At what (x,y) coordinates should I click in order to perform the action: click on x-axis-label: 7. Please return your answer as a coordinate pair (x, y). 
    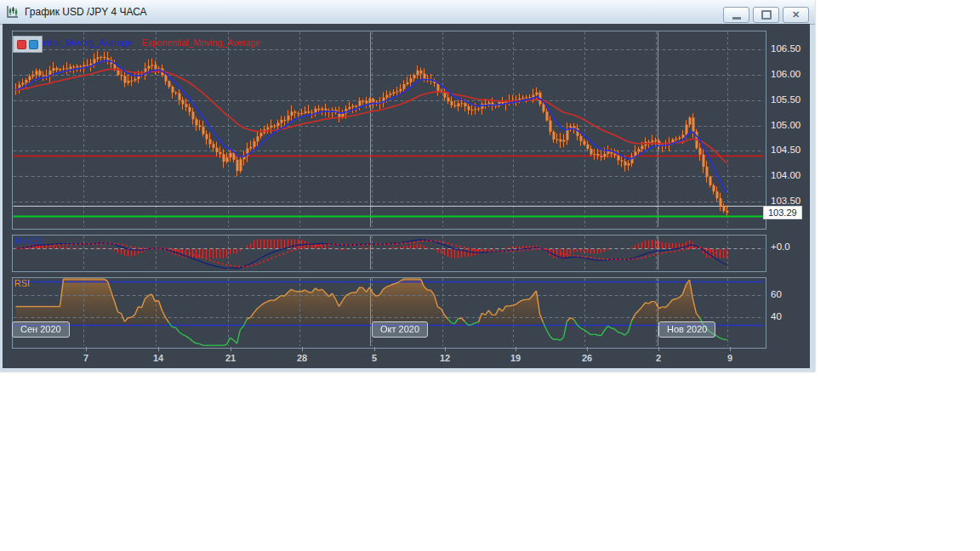
    Looking at the image, I should click on (86, 358).